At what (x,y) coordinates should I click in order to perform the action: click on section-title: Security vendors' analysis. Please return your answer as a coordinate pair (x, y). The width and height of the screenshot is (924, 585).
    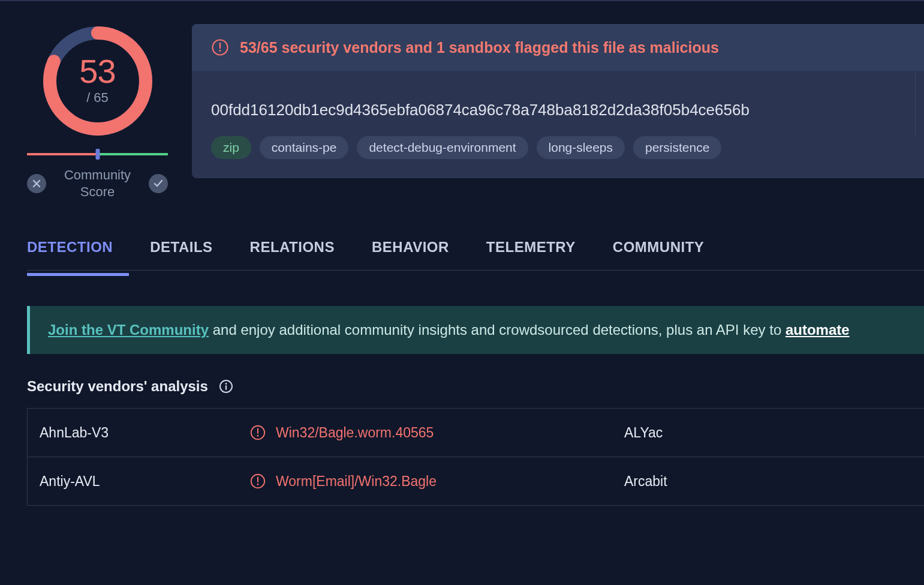
    Looking at the image, I should click on (118, 386).